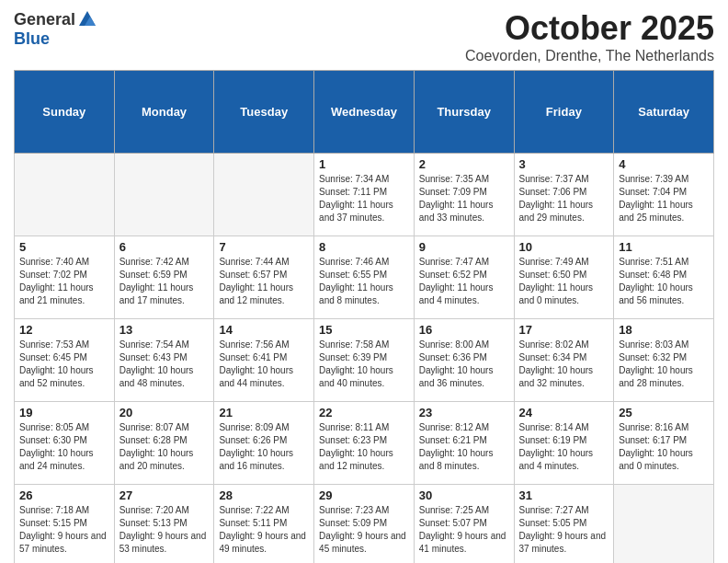 This screenshot has width=728, height=563. Describe the element at coordinates (64, 329) in the screenshot. I see `day-number: 12` at that location.